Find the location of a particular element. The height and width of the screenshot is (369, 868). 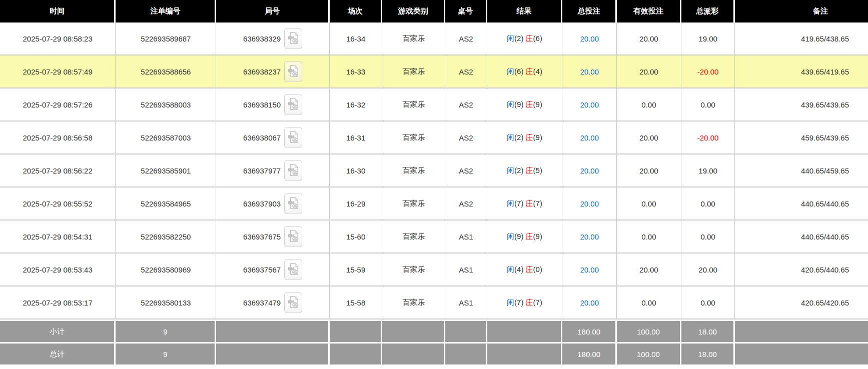

result-banker-score: (4) is located at coordinates (538, 71).